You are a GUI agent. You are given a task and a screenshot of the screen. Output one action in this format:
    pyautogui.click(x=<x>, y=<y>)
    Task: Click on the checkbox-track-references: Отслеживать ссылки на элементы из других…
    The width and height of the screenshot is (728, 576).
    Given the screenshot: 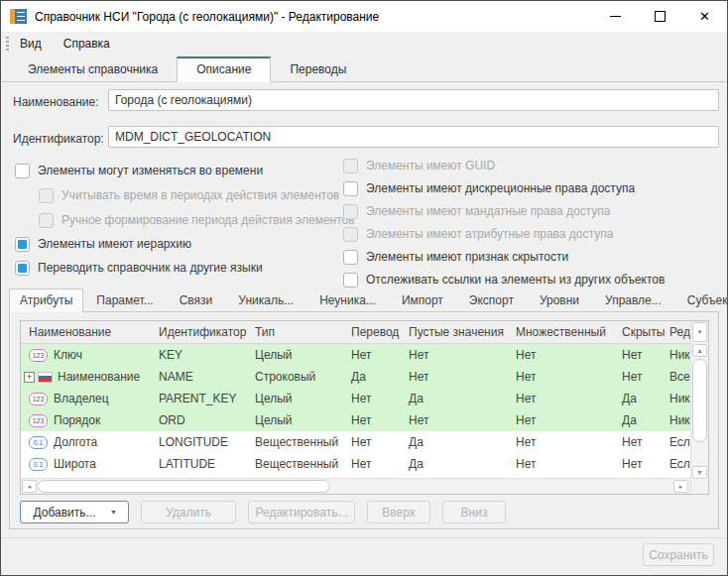 What is the action you would take?
    pyautogui.click(x=504, y=280)
    